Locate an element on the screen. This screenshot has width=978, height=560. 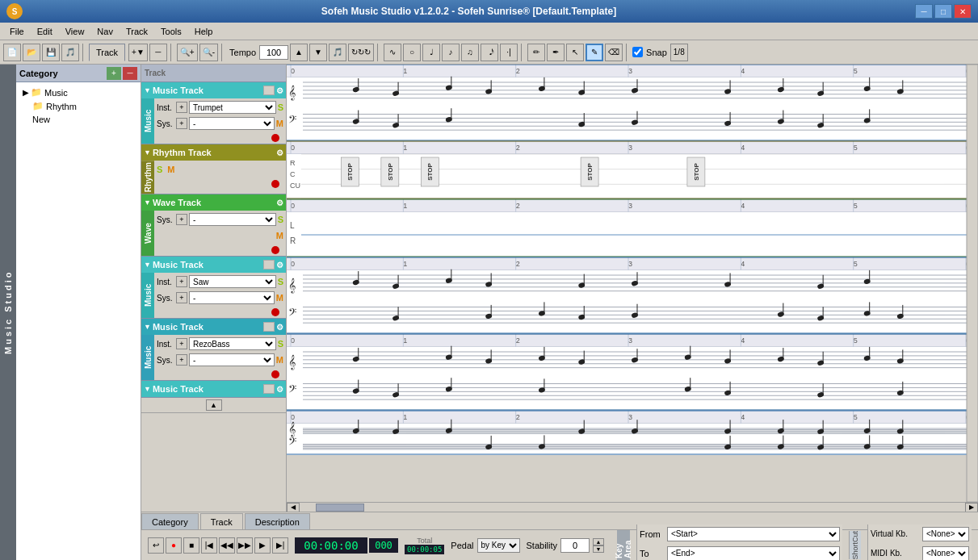
horizontal-scrollbar: ◀ ▶ is located at coordinates (632, 507).